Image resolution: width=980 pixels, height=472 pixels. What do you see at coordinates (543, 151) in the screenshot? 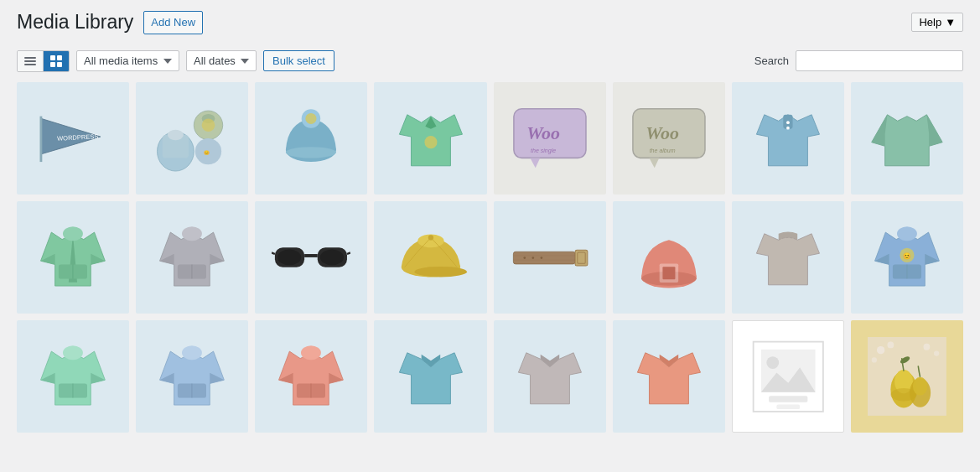
I see `svg-text: the single` at bounding box center [543, 151].